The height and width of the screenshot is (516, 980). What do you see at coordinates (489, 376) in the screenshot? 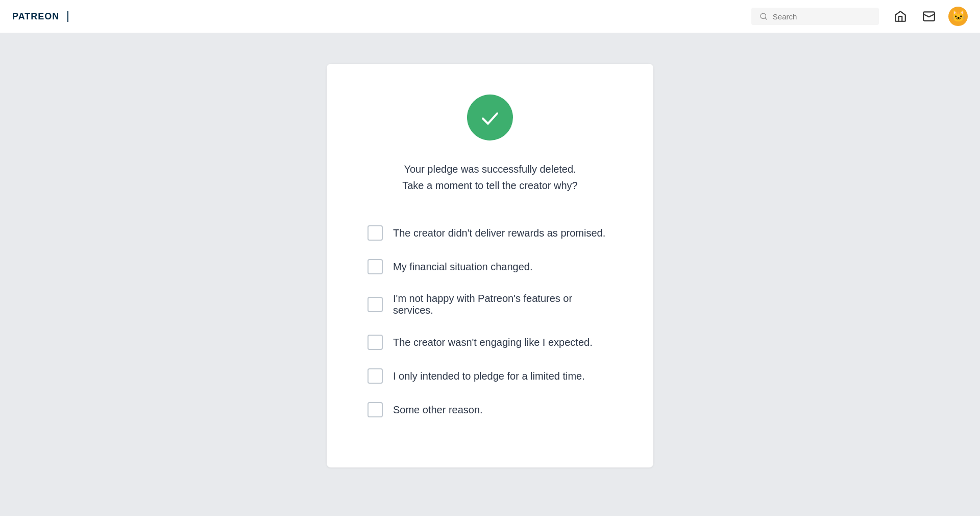
I see `label-reason5: I only intended to pledge for a limited …` at bounding box center [489, 376].